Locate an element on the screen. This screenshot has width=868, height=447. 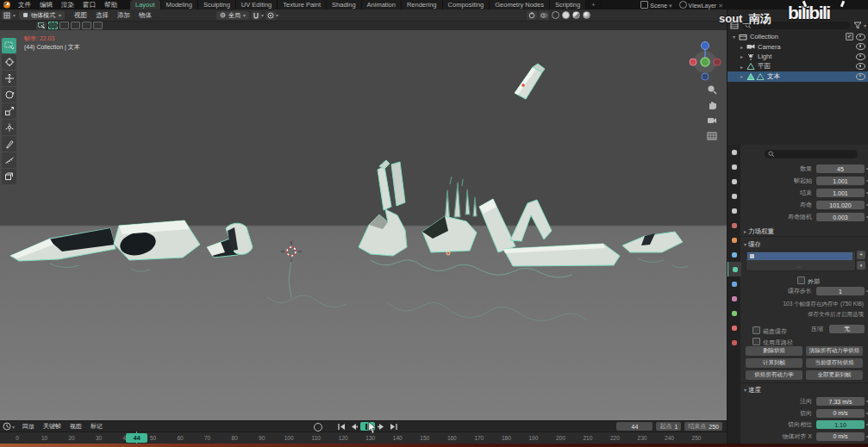
field-value: 0.003 is located at coordinates (840, 217).